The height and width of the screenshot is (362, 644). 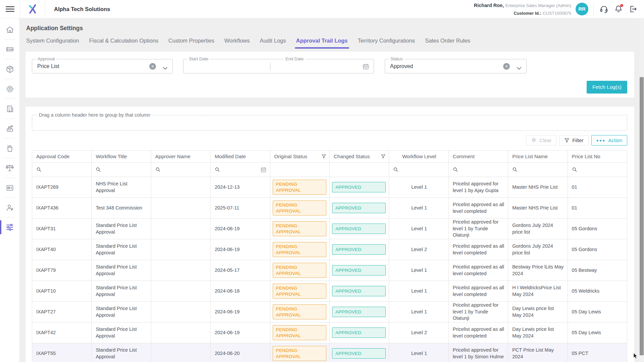 I want to click on vertical-scrollbar, so click(x=642, y=190).